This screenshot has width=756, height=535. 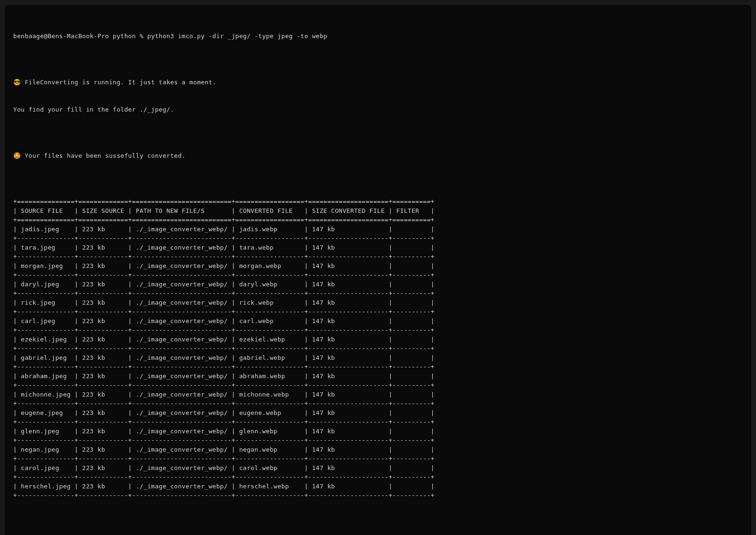 I want to click on table-row: | abraham.jpeg | 223 kb | ./_image_conve…, so click(x=378, y=376).